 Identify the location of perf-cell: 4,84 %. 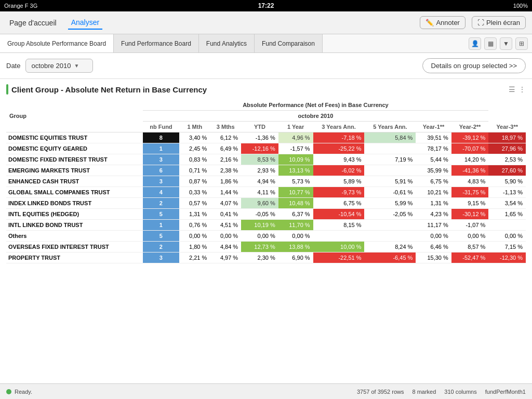
(225, 247).